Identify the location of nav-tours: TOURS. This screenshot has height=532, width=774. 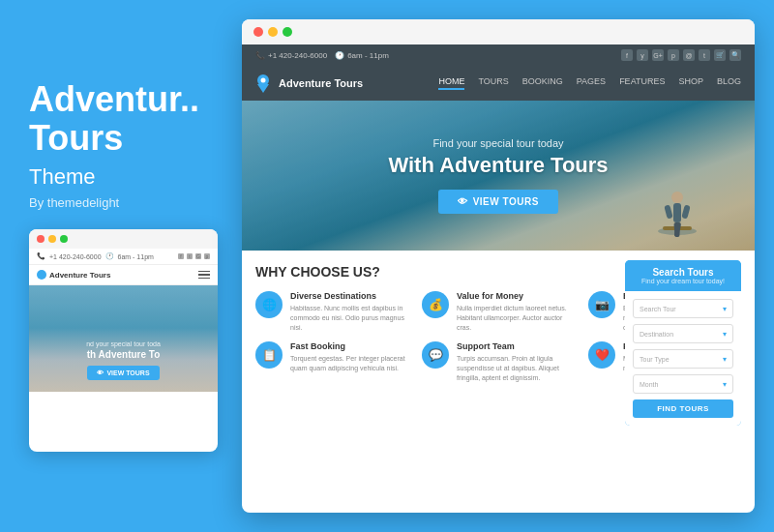
(493, 83).